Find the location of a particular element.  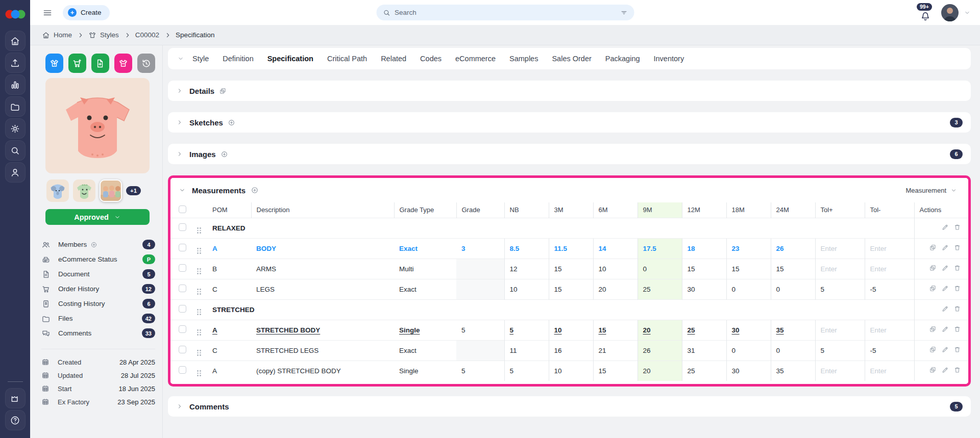

filter-icon is located at coordinates (624, 13).